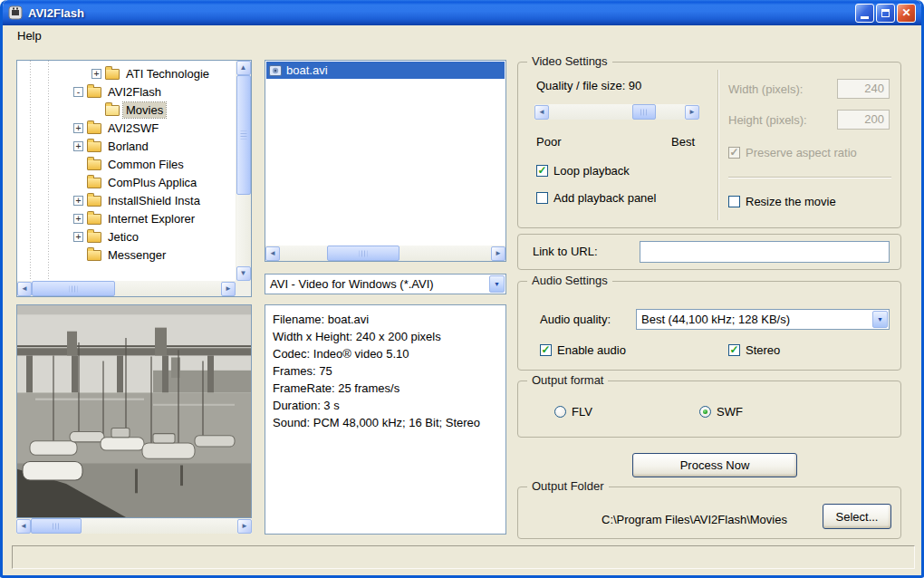 The width and height of the screenshot is (924, 578). Describe the element at coordinates (582, 411) in the screenshot. I see `radio-label: FLV` at that location.